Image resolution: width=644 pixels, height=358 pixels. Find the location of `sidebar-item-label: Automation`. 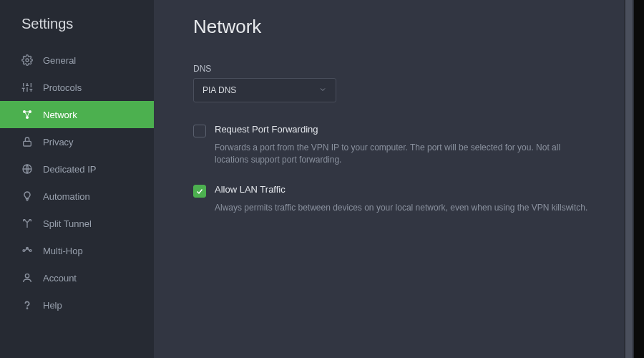

sidebar-item-label: Automation is located at coordinates (67, 196).